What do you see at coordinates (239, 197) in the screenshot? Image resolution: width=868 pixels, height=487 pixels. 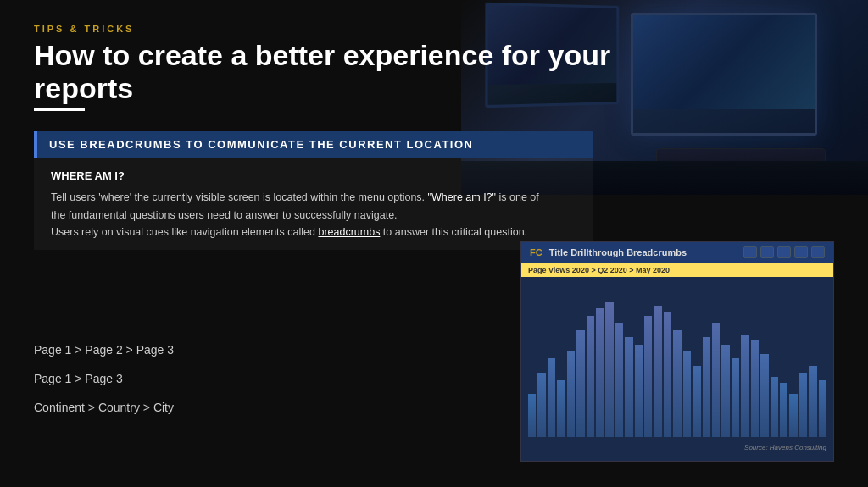 I see `section-text-p1: Tell users 'where' the currently visible…` at bounding box center [239, 197].